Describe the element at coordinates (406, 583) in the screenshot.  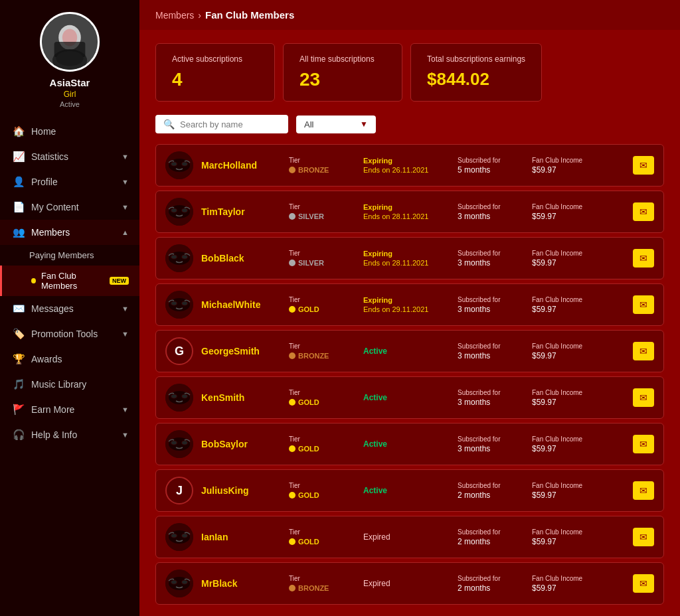
I see `member-status: Expired` at that location.